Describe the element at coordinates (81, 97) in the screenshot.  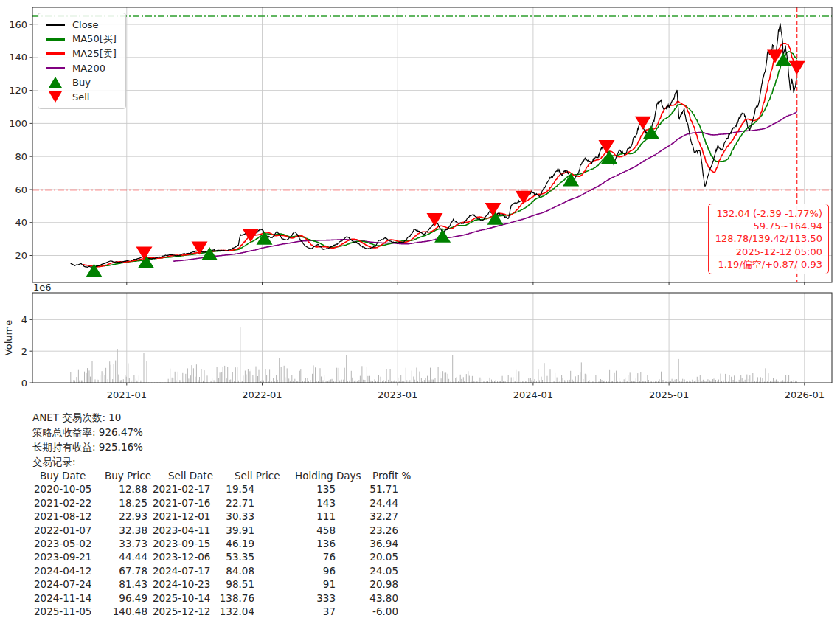
I see `legend-item: Sell` at that location.